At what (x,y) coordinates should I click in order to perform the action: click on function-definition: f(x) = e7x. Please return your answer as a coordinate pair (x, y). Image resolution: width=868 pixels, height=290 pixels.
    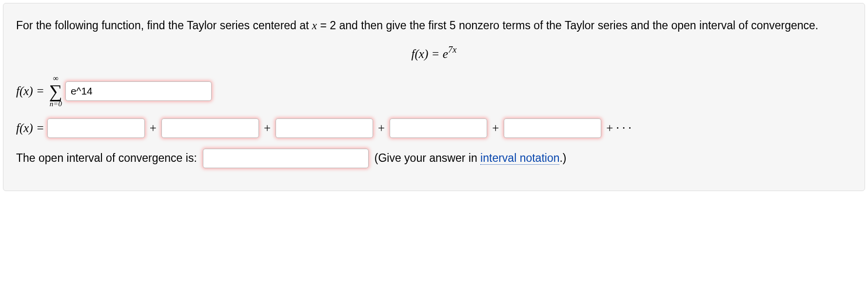
    Looking at the image, I should click on (434, 54).